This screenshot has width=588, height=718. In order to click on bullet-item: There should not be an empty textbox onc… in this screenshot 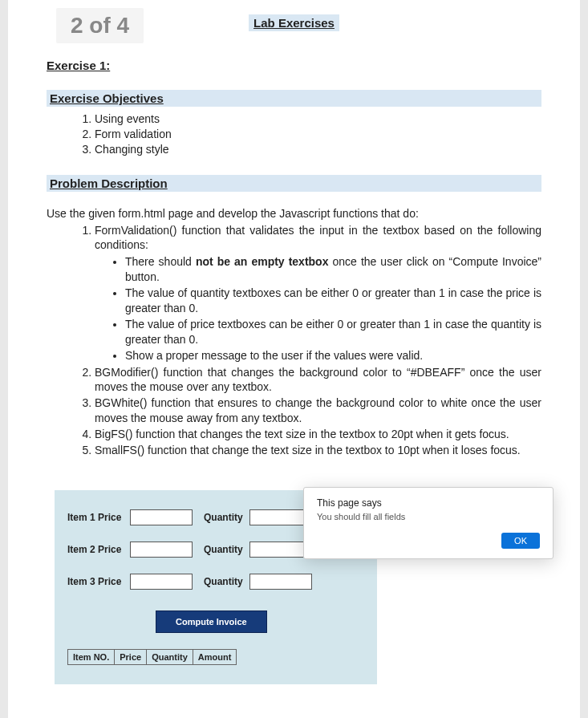, I will do `click(334, 270)`.